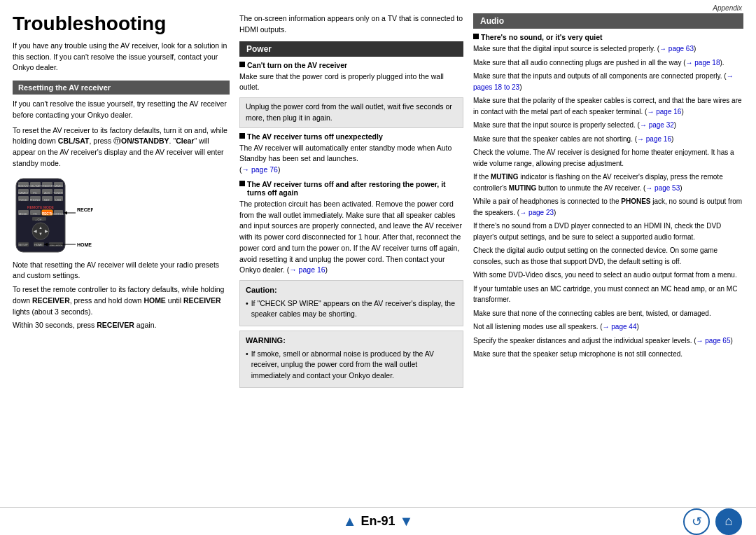 The width and height of the screenshot is (756, 535). What do you see at coordinates (351, 290) in the screenshot?
I see `caution-header: Caution:` at bounding box center [351, 290].